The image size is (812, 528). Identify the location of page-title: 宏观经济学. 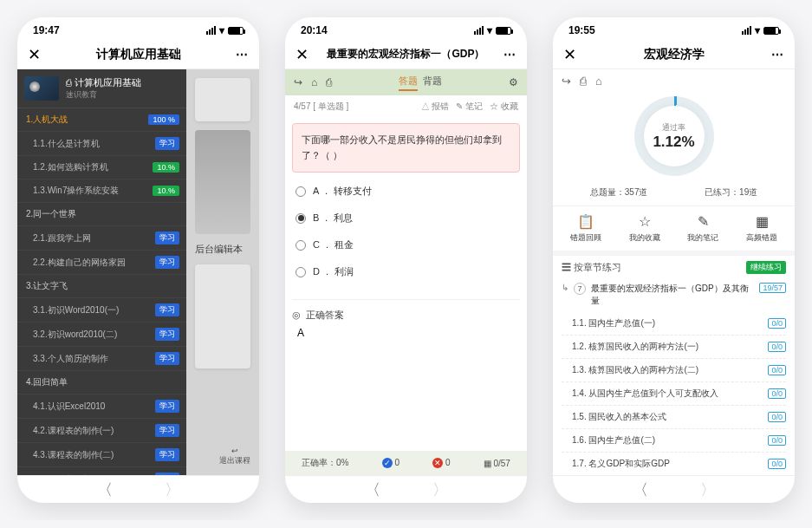
(674, 55).